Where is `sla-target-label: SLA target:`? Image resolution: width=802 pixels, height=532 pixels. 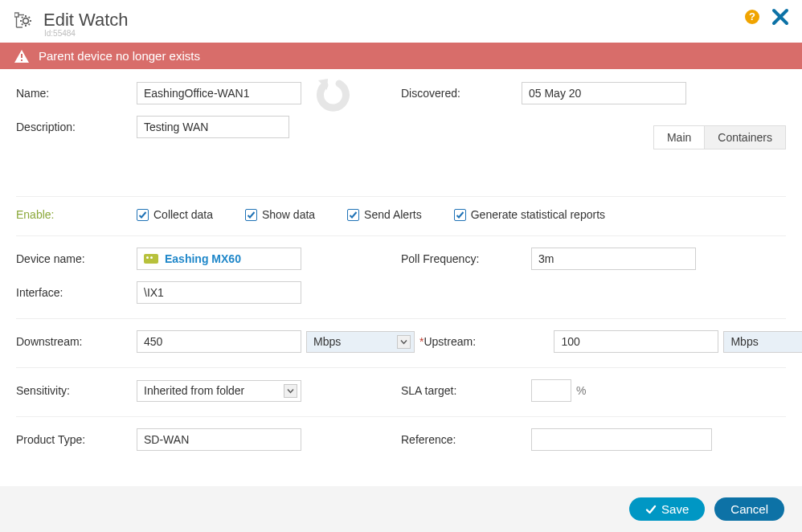 sla-target-label: SLA target: is located at coordinates (466, 391).